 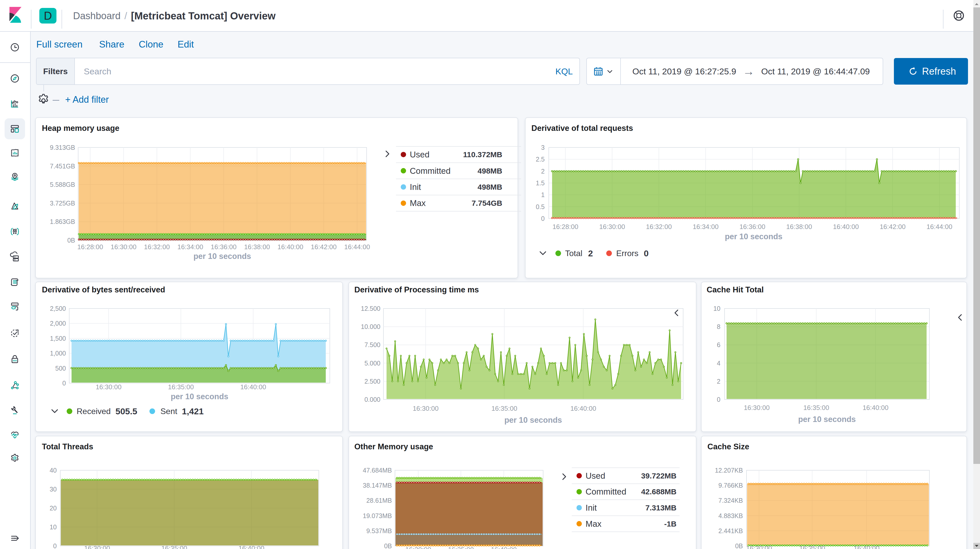 What do you see at coordinates (58, 324) in the screenshot?
I see `svg-text: 2,000` at bounding box center [58, 324].